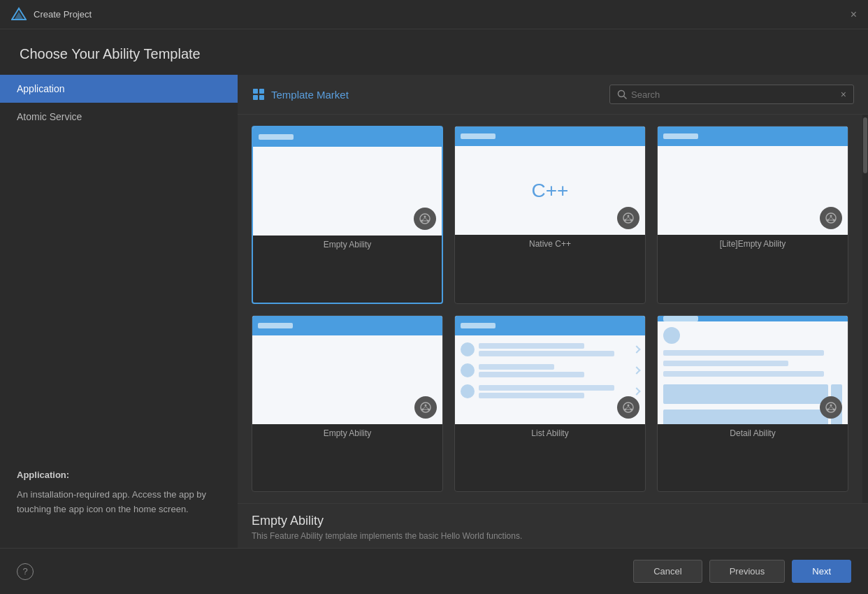  What do you see at coordinates (347, 404) in the screenshot?
I see `template-card-empty-ability-2: Empty Ability` at bounding box center [347, 404].